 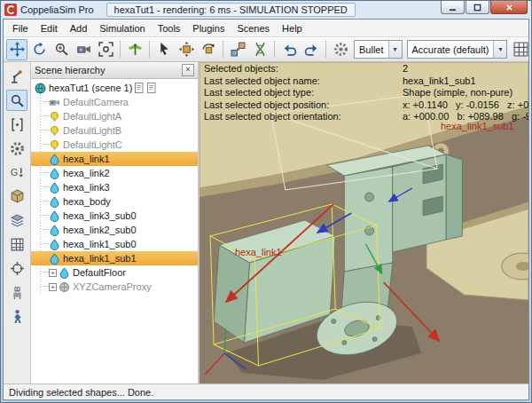 I want to click on tree-item-defaultfloor: +DefaultFloor, so click(x=114, y=273).